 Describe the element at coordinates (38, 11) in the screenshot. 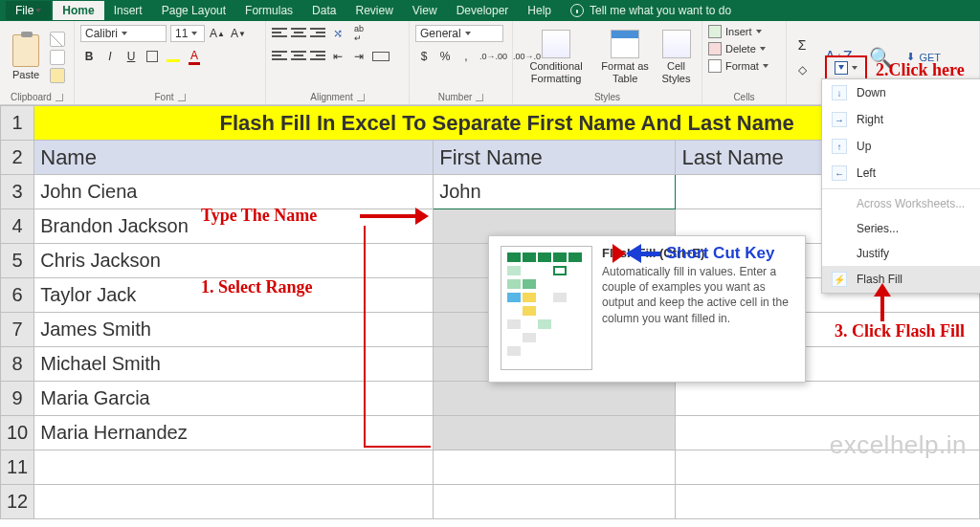

I see `file-tab-dropdown-icon` at that location.